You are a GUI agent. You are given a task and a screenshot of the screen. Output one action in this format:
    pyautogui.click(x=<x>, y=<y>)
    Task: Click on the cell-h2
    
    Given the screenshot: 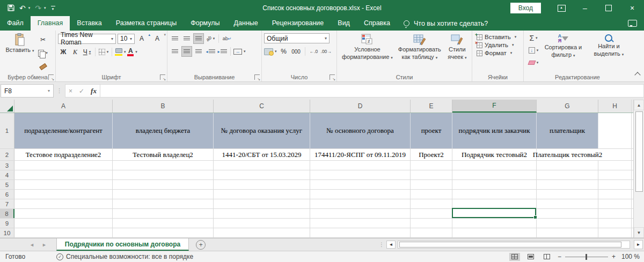 What is the action you would take?
    pyautogui.click(x=615, y=154)
    